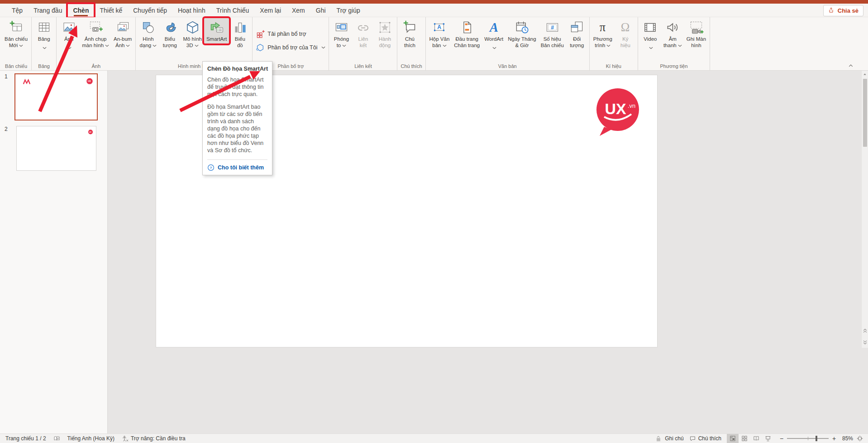  What do you see at coordinates (57, 438) in the screenshot?
I see `spellcheck-icon` at bounding box center [57, 438].